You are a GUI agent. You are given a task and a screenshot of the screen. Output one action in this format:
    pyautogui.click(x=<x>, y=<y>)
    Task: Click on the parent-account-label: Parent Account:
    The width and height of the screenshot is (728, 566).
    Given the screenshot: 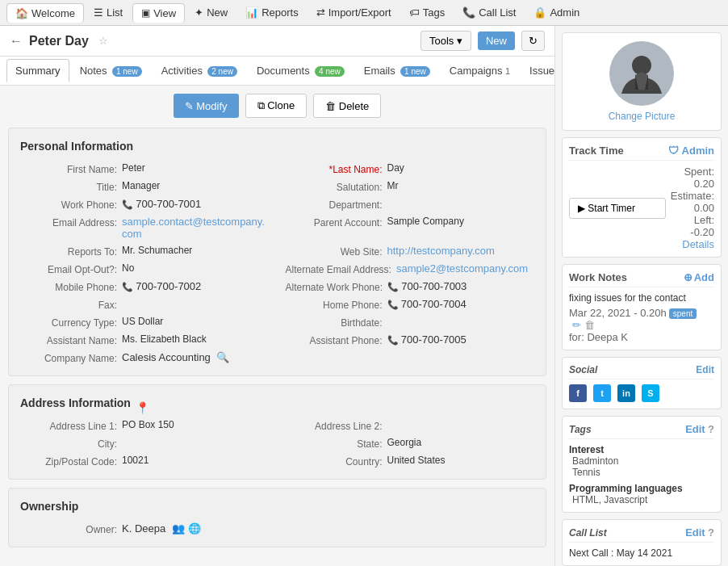 What is the action you would take?
    pyautogui.click(x=334, y=222)
    